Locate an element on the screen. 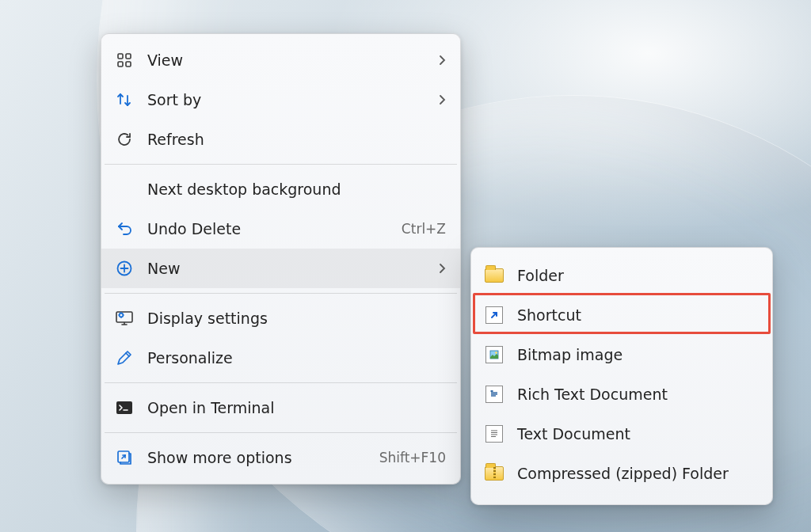 Image resolution: width=811 pixels, height=532 pixels. menu-item-view: View is located at coordinates (280, 60).